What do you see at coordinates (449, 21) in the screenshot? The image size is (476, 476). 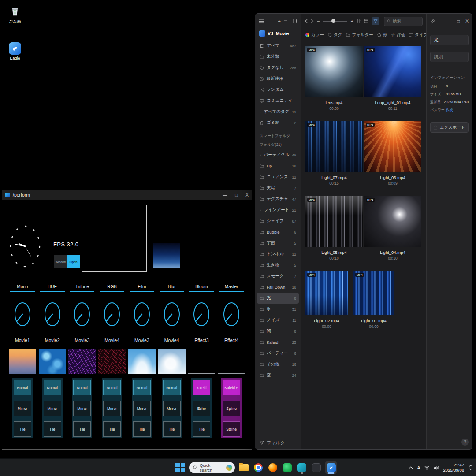 I see `eagle-minimize-button: —` at bounding box center [449, 21].